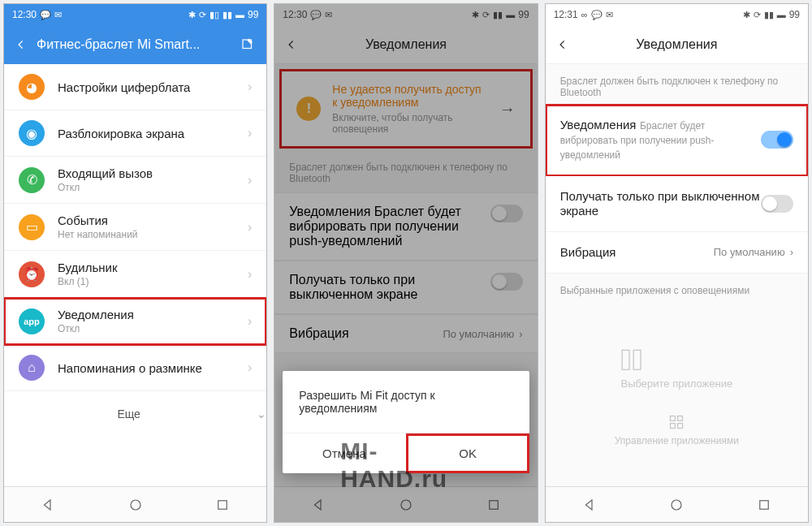 The width and height of the screenshot is (812, 526). I want to click on row-sublabel: Вкл (1), so click(153, 282).